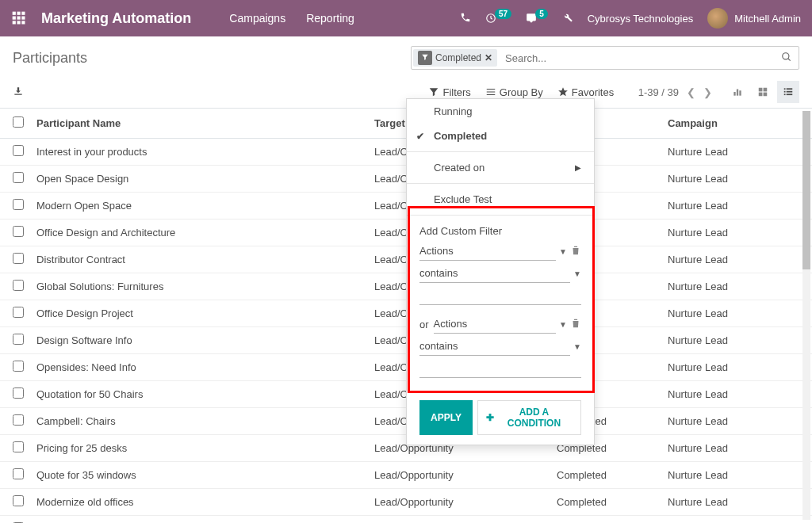  Describe the element at coordinates (576, 252) in the screenshot. I see `delete-condition-1-icon` at that location.